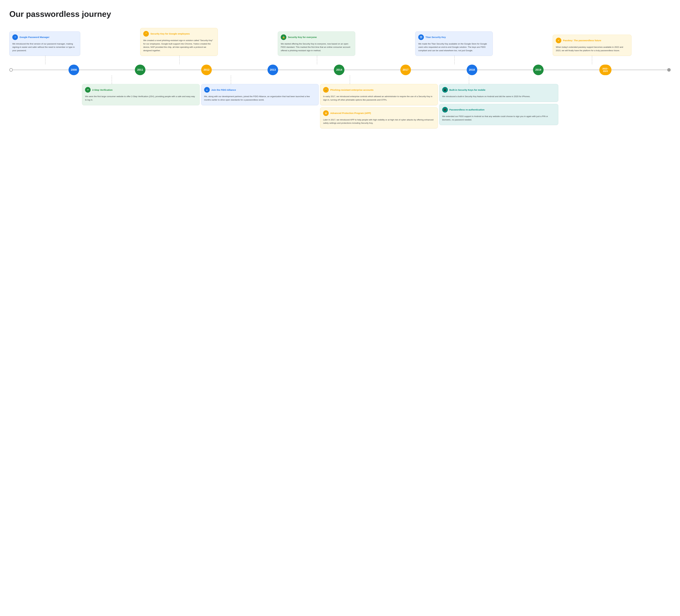 This screenshot has width=680, height=616. Describe the element at coordinates (224, 90) in the screenshot. I see `card-title-fido: Join the FIDO Alliance` at that location.